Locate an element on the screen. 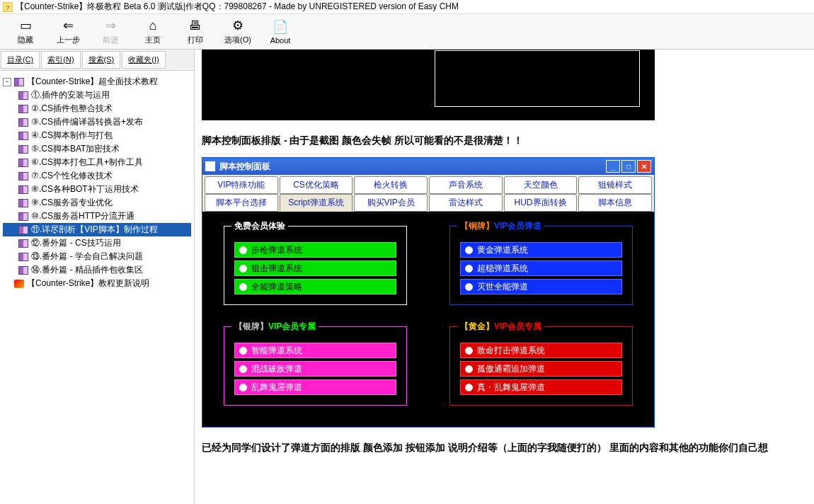 The width and height of the screenshot is (814, 504). window-title: 【Counter-Strike】终极教程 Beta 6.0 测试版|作者QQ：7… is located at coordinates (237, 7).